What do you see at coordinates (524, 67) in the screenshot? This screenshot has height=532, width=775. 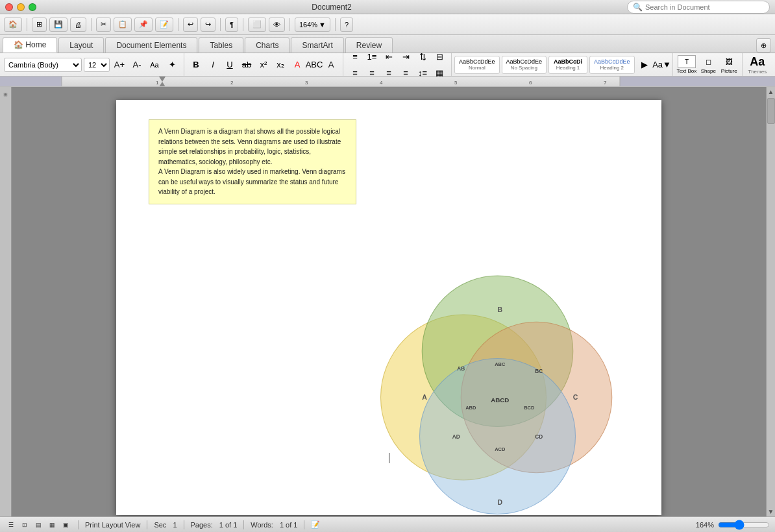 I see `style-nospacing-label: No Spacing` at bounding box center [524, 67].